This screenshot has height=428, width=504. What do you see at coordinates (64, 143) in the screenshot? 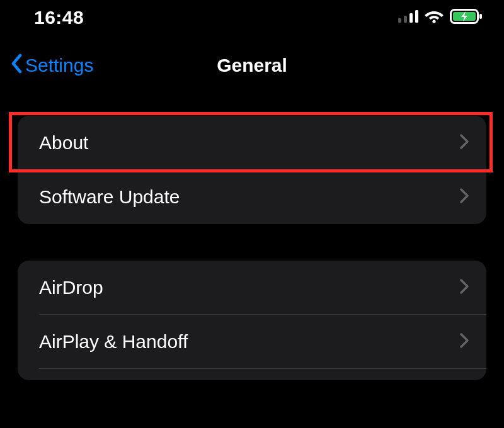
I see `row-label: About` at bounding box center [64, 143].